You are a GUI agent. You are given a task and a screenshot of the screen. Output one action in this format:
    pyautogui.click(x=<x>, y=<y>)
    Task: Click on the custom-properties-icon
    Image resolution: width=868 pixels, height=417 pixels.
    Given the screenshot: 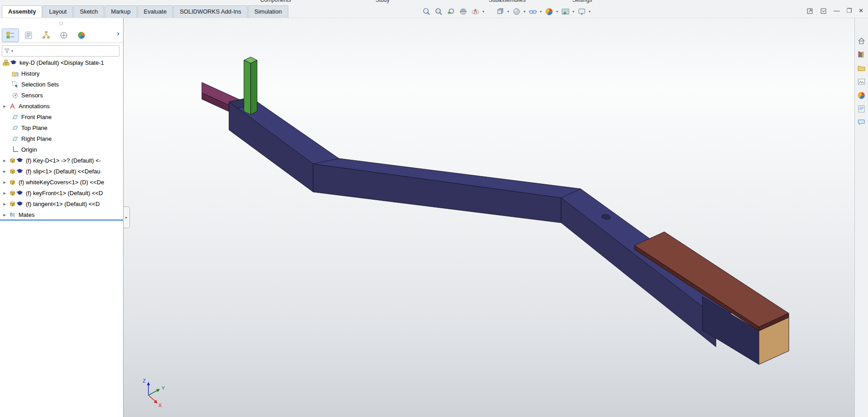 What is the action you would take?
    pyautogui.click(x=862, y=109)
    